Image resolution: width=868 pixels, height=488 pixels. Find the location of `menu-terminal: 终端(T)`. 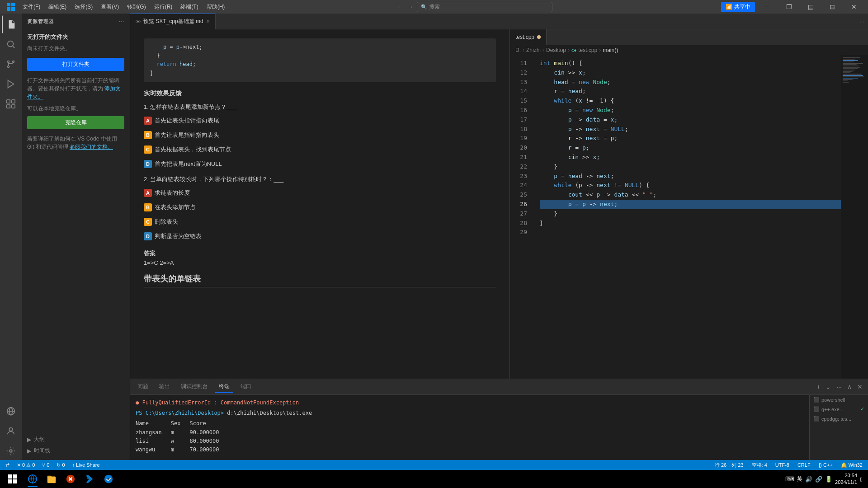

menu-terminal: 终端(T) is located at coordinates (189, 7).